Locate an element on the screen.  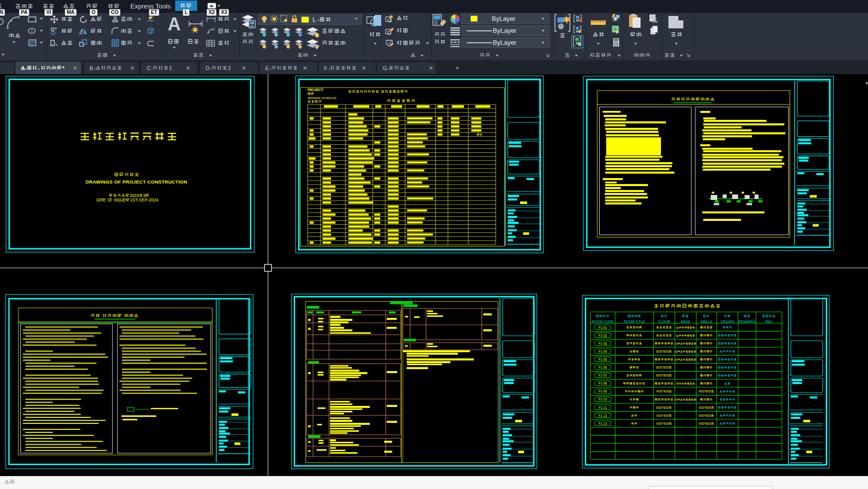
svg-text: B- is located at coordinates (93, 68).